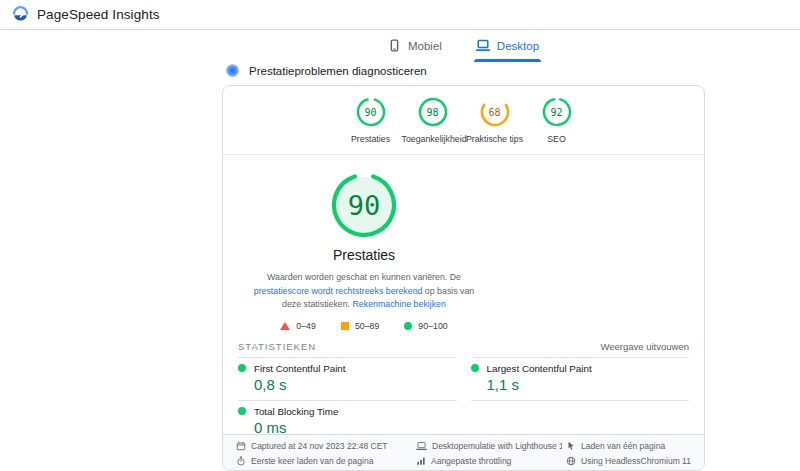  What do you see at coordinates (495, 120) in the screenshot?
I see `gauge-praktische-tips: 68 Praktische tips` at bounding box center [495, 120].